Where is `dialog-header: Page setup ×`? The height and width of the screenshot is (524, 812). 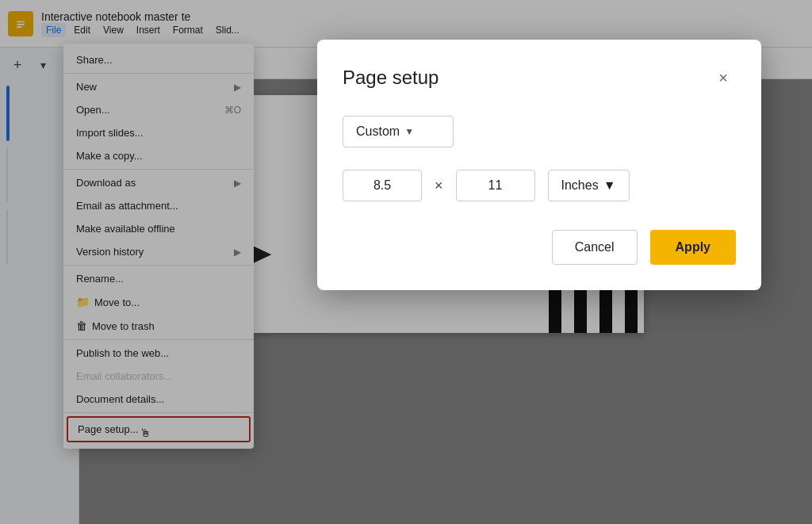
dialog-header: Page setup × is located at coordinates (539, 78).